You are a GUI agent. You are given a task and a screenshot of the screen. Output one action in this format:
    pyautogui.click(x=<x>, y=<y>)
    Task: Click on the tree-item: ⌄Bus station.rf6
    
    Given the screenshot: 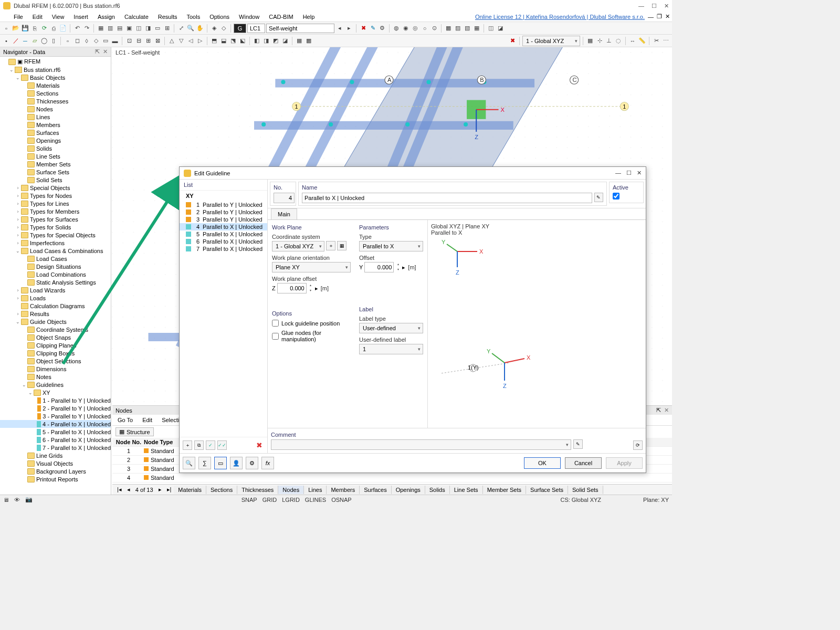 What is the action you would take?
    pyautogui.click(x=56, y=69)
    